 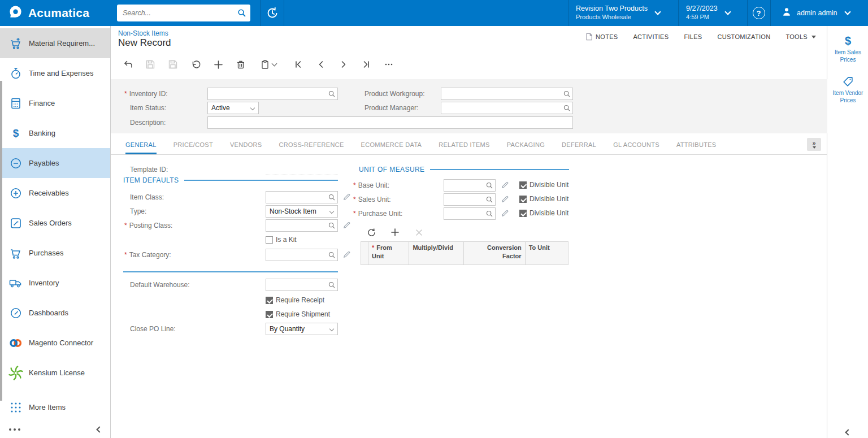 What do you see at coordinates (55, 133) in the screenshot?
I see `sidebar-item-banking: $ Banking` at bounding box center [55, 133].